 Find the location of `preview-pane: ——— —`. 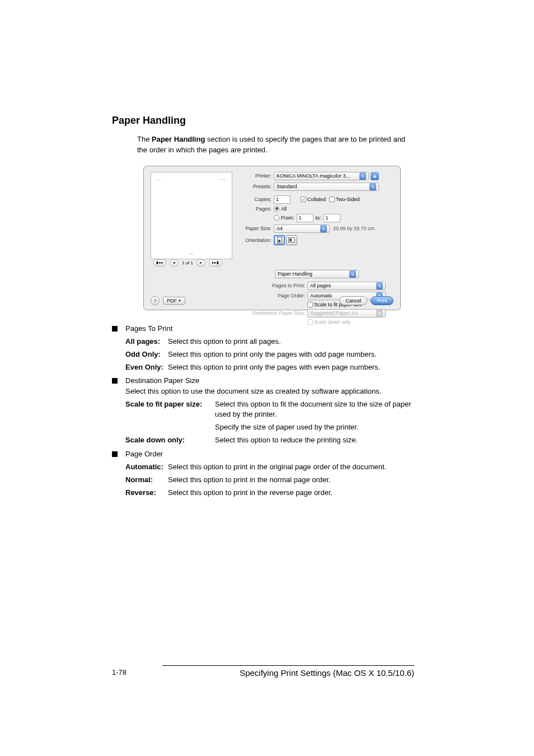

preview-pane: ——— — is located at coordinates (191, 216).